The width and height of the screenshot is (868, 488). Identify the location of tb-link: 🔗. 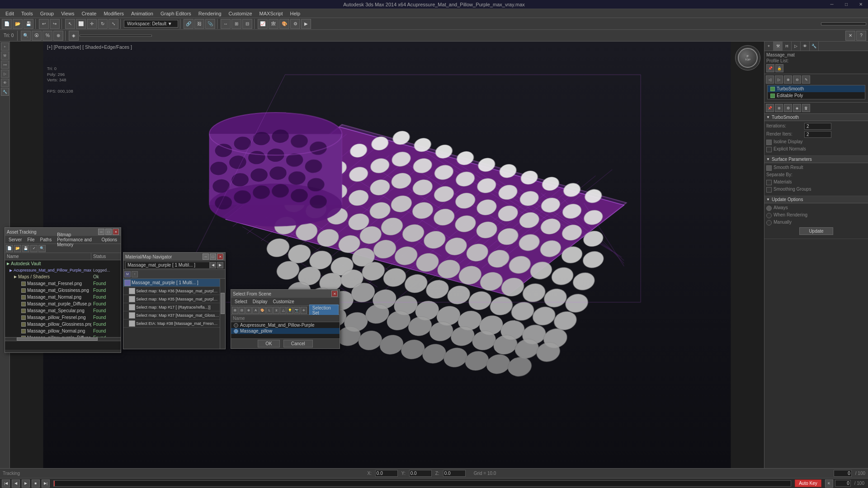
(189, 24).